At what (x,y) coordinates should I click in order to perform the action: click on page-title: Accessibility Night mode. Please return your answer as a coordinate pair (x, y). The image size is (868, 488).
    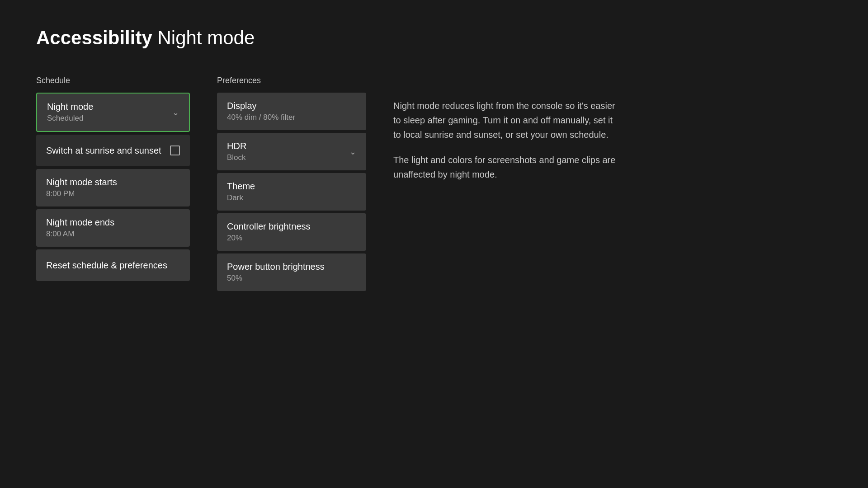
    Looking at the image, I should click on (434, 38).